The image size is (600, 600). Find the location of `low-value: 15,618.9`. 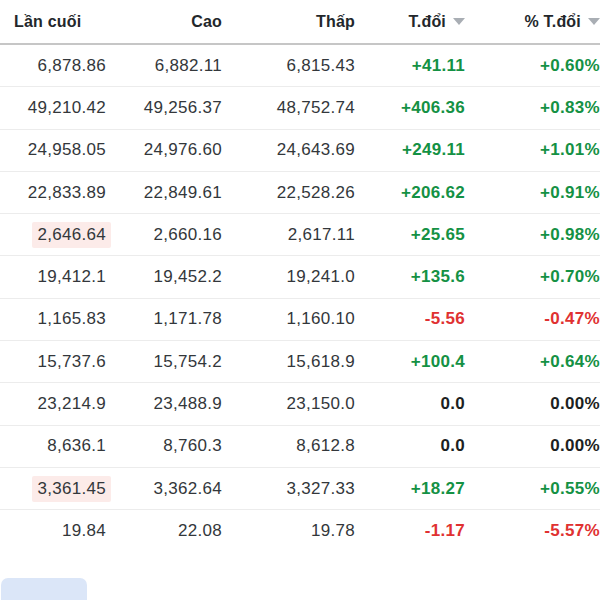

low-value: 15,618.9 is located at coordinates (320, 362).